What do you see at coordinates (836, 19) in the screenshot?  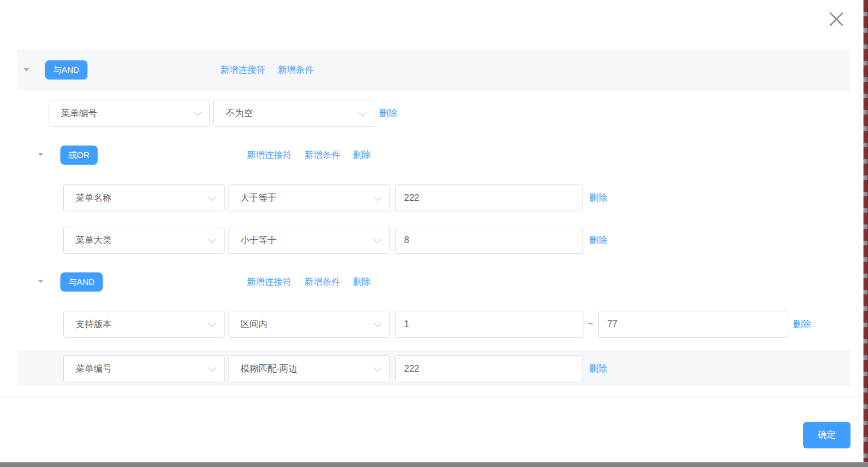 I see `close-x-glyph` at bounding box center [836, 19].